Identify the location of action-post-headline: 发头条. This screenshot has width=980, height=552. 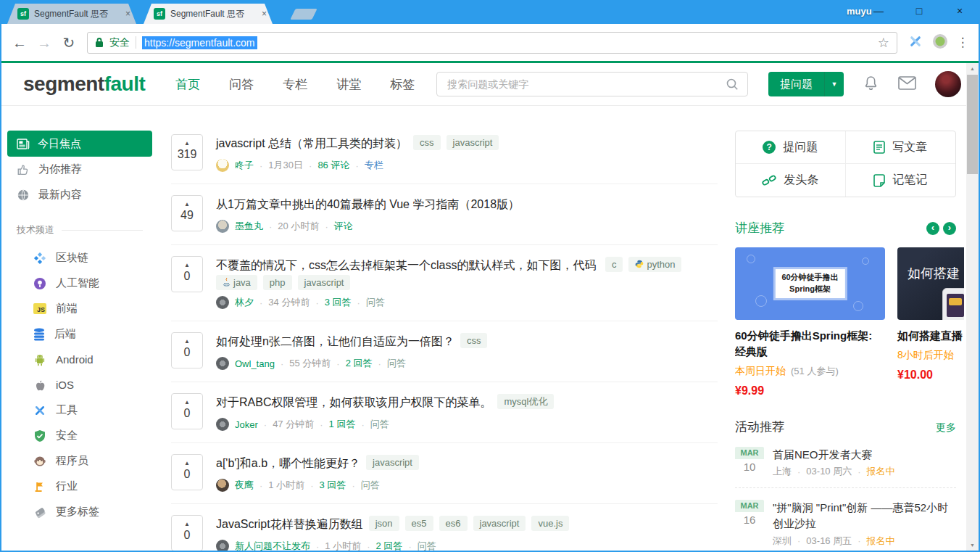
(791, 180).